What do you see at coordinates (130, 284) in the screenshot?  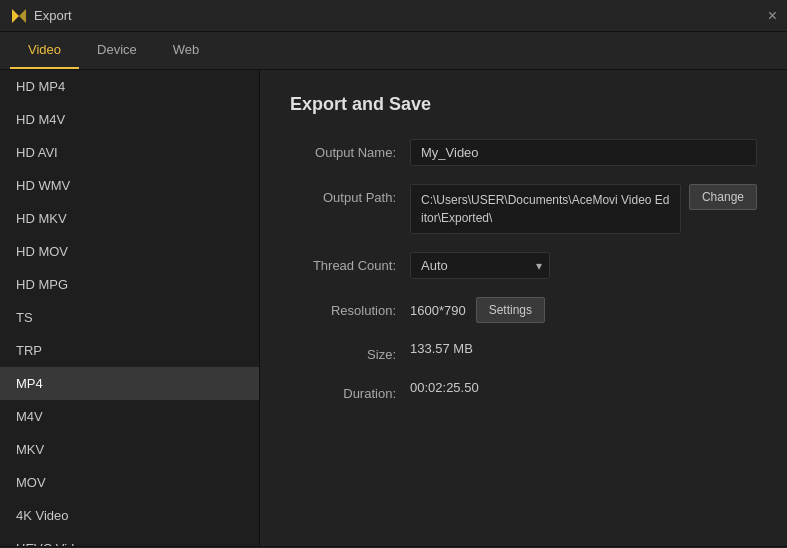 I see `sidebar-item-hd-mpg: HD MPG` at bounding box center [130, 284].